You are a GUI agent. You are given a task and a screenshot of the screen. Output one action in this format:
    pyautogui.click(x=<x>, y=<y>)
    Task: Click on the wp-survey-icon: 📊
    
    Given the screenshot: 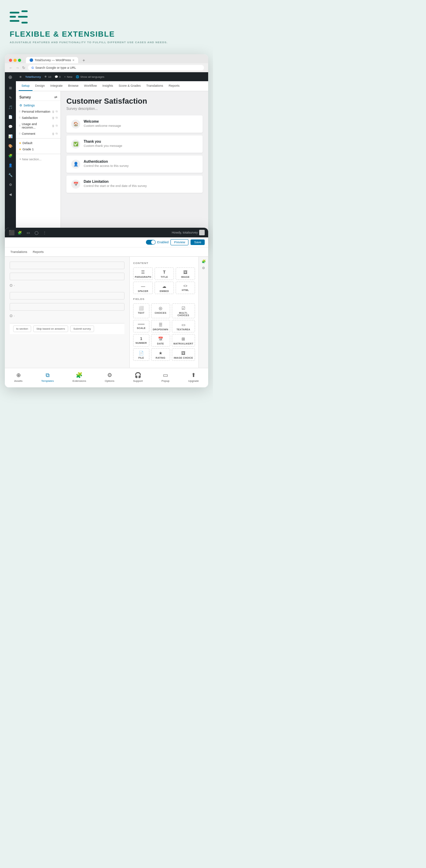 What is the action you would take?
    pyautogui.click(x=10, y=136)
    